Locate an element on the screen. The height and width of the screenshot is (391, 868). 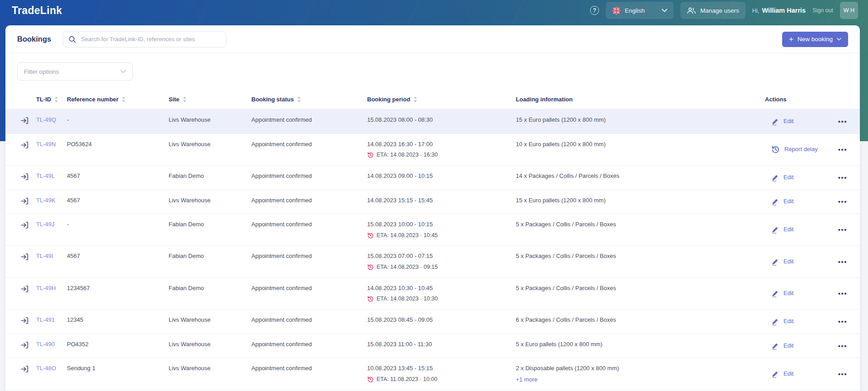
reference-cell: - is located at coordinates (118, 224).